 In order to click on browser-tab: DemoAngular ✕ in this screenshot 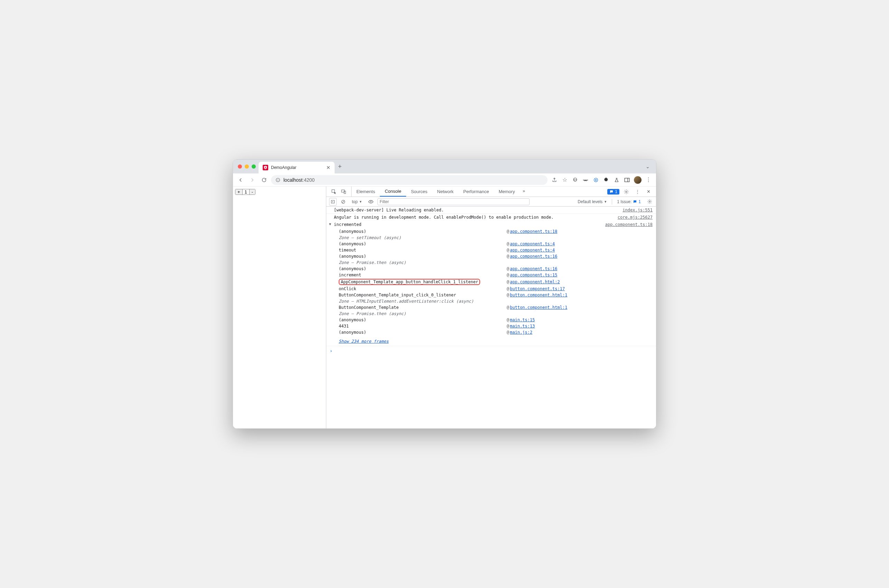, I will do `click(296, 167)`.